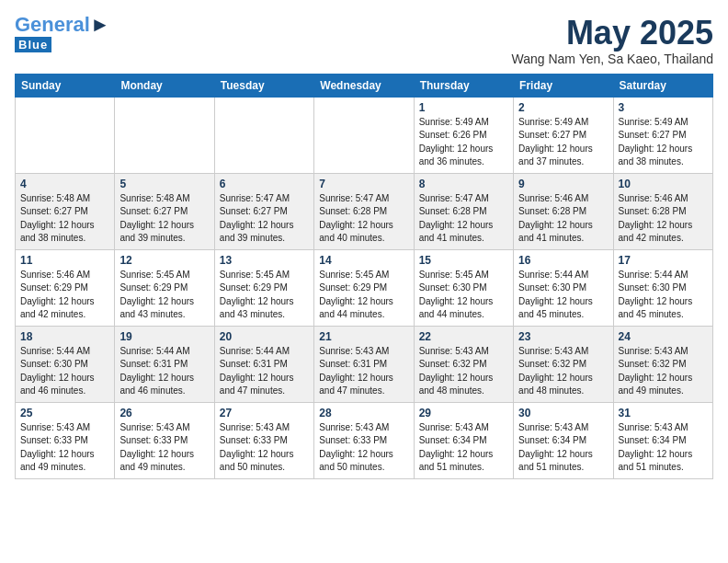 The height and width of the screenshot is (563, 728). What do you see at coordinates (364, 440) in the screenshot?
I see `calendar-week-5: 25Sunrise: 5:43 AMSunset: 6:33 PMDayligh…` at bounding box center [364, 440].